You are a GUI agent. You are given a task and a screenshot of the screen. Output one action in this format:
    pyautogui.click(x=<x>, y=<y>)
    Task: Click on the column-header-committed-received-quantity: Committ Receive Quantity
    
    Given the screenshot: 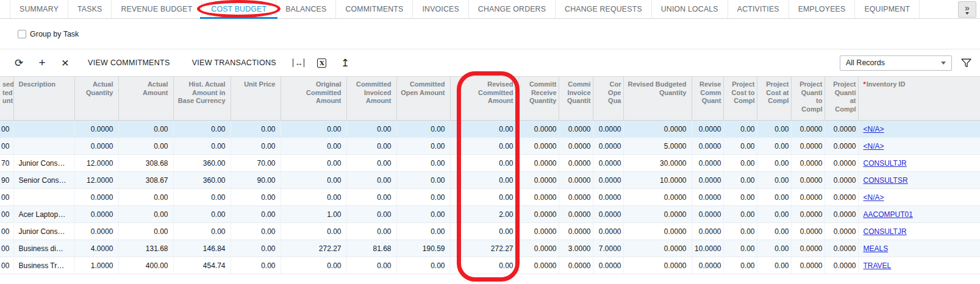 What is the action you would take?
    pyautogui.click(x=538, y=99)
    